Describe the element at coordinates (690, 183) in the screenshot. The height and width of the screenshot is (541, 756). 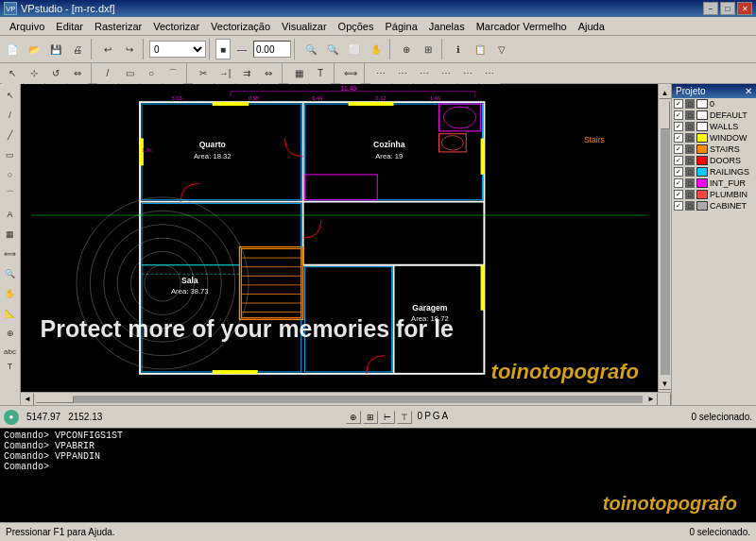
I see `layer-vis-intfur: □` at that location.